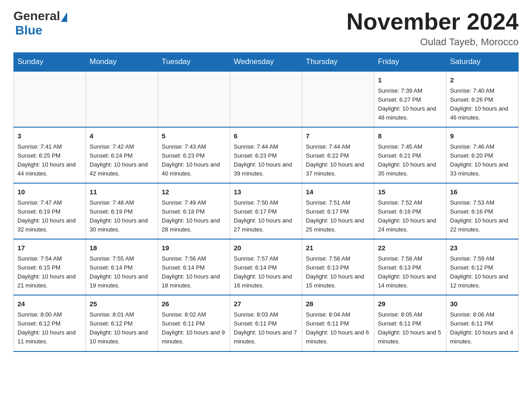 This screenshot has height=411, width=532. What do you see at coordinates (338, 160) in the screenshot?
I see `day-info: Sunrise: 7:44 AM Sunset: 6:22 PM Dayligh…` at bounding box center [338, 160].